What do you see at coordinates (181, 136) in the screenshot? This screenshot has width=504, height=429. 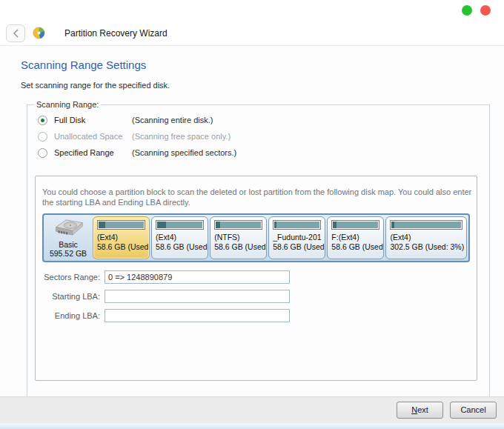 I see `radio-note: (Scanning free space only.)` at bounding box center [181, 136].